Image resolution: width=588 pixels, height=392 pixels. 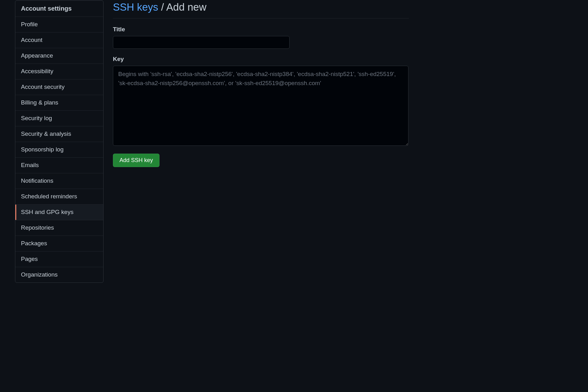 I want to click on sidebar-item-ssh-gpg-keys: SSH and GPG keys, so click(x=59, y=212).